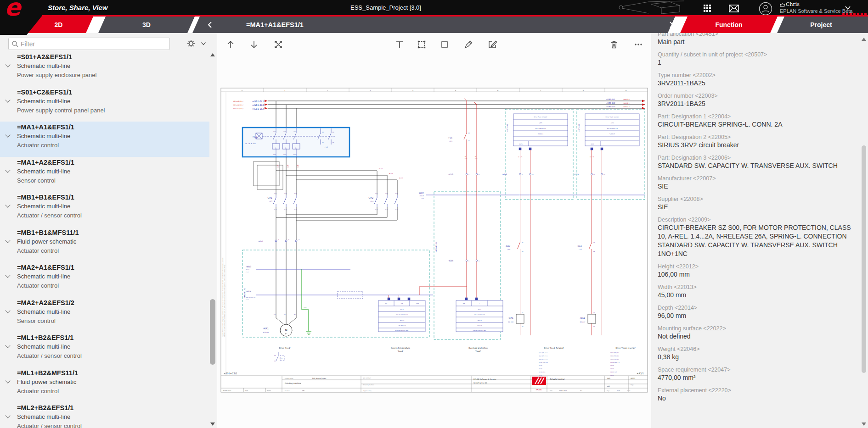 The image size is (868, 428). Describe the element at coordinates (105, 315) in the screenshot. I see `sidebar-item-ma2-a2-efs1-2: =MA2+A2&EFS1/2Schematic multi-lineSensor…` at that location.